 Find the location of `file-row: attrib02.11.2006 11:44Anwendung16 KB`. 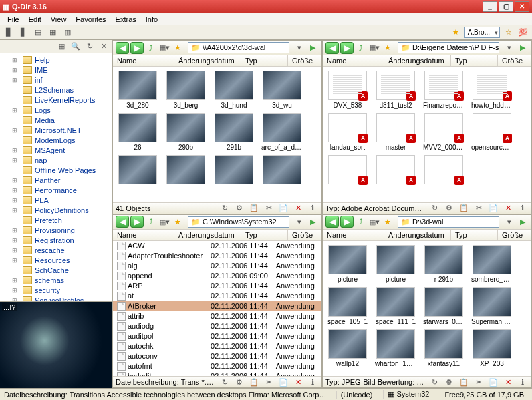

file-row: attrib02.11.2006 11:44Anwendung16 KB is located at coordinates (217, 317).